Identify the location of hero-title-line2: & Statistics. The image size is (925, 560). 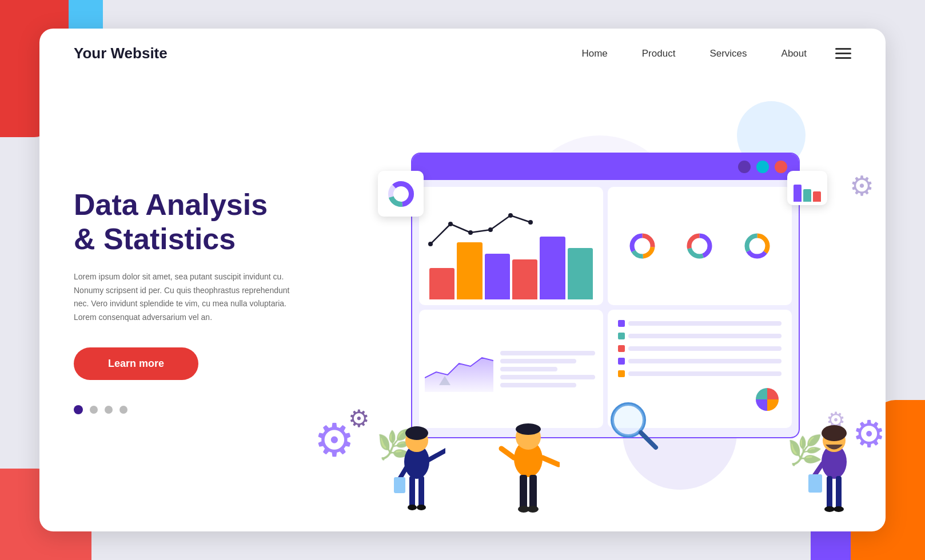
(154, 239).